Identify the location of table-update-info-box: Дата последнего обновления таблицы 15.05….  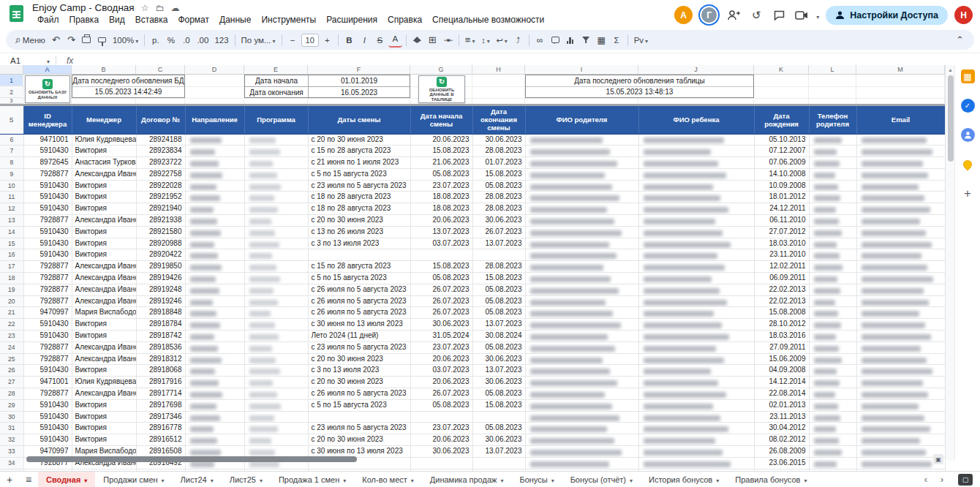
(639, 86).